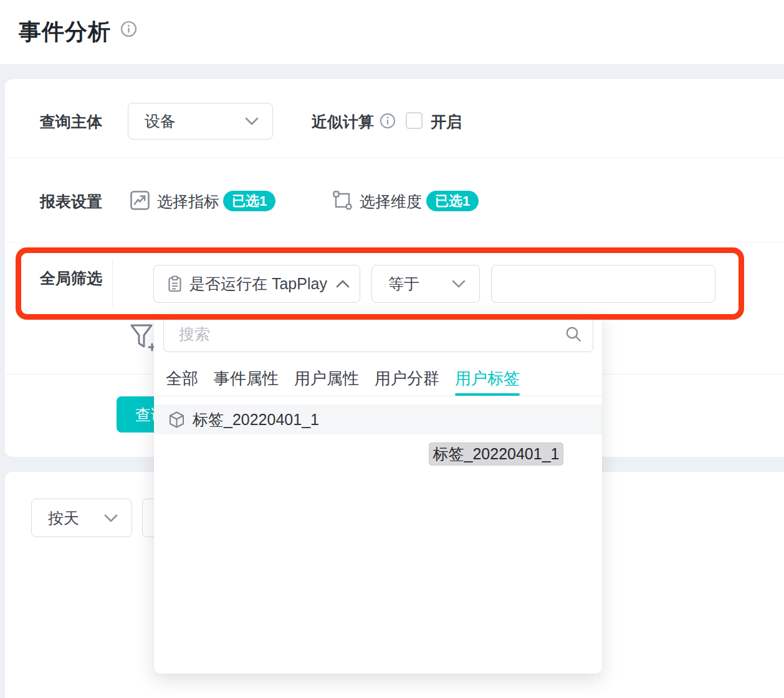 Image resolution: width=784 pixels, height=698 pixels. Describe the element at coordinates (343, 284) in the screenshot. I see `chevron-up-icon` at that location.